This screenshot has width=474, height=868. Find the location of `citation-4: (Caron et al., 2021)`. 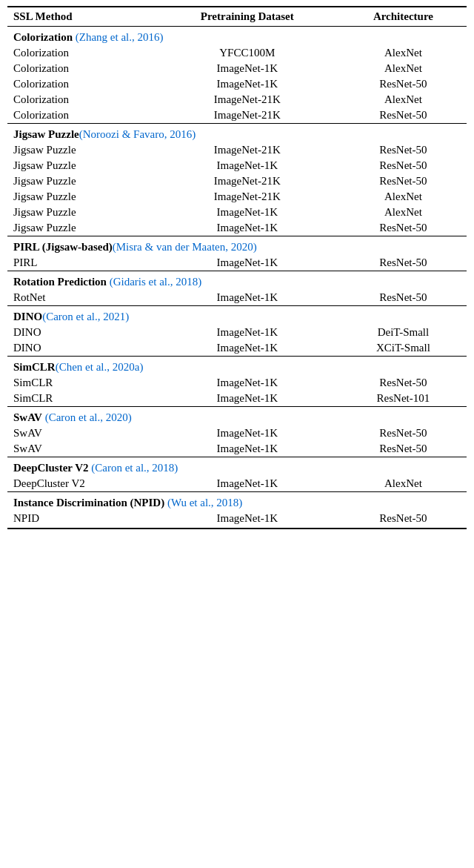

citation-4: (Caron et al., 2021) is located at coordinates (86, 317).